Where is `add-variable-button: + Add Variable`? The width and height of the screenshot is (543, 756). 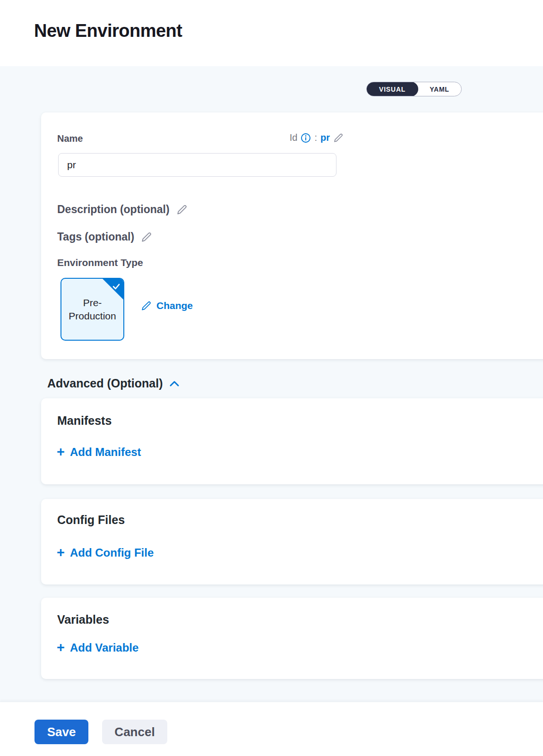 add-variable-button: + Add Variable is located at coordinates (97, 648).